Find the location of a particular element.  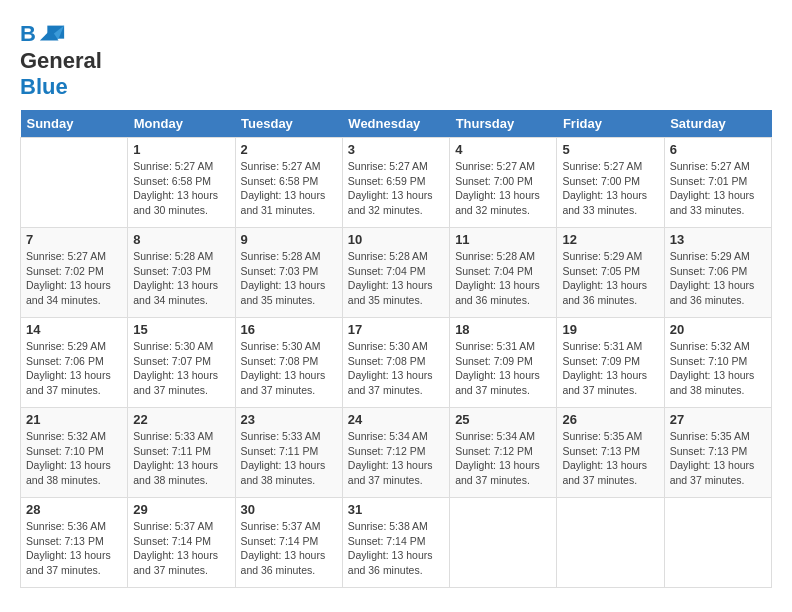

column-header-wednesday: Wednesday is located at coordinates (396, 124).